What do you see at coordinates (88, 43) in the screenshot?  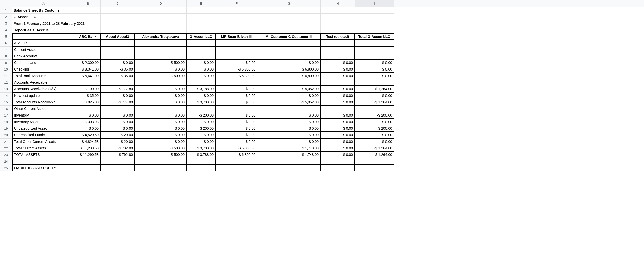 I see `cell-B6` at bounding box center [88, 43].